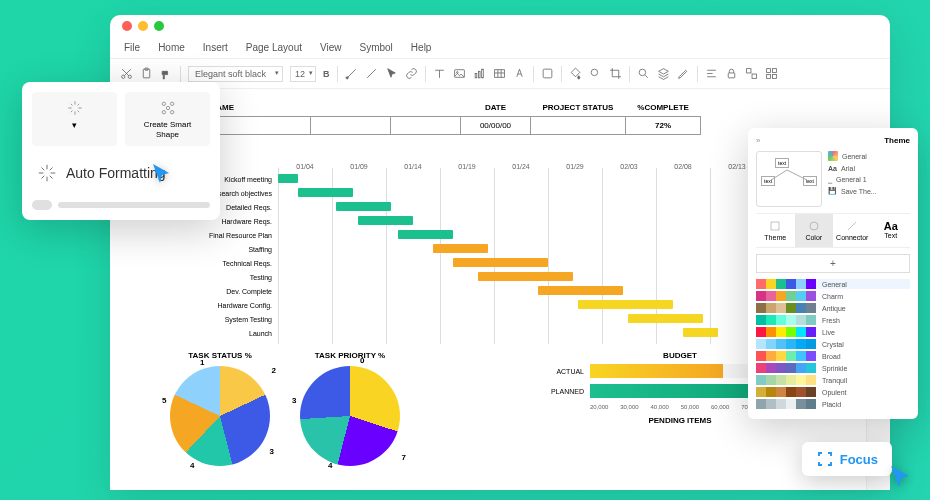  I want to click on gantt-row: Hardware Config., so click(495, 305).